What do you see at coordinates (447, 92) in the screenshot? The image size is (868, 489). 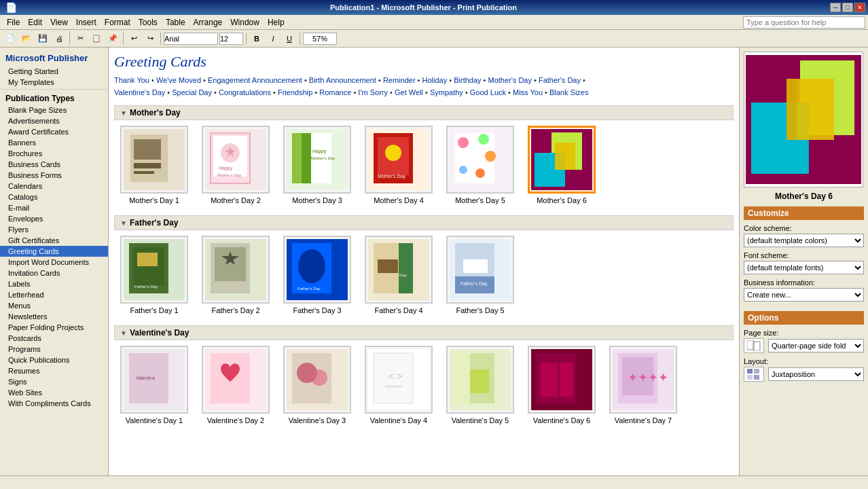 I see `link-sympathy: Sympathy` at bounding box center [447, 92].